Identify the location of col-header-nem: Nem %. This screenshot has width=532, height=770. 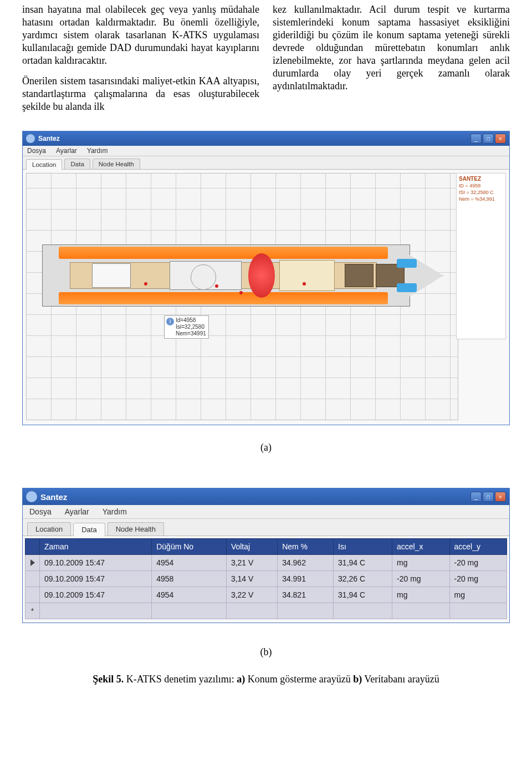
(306, 547).